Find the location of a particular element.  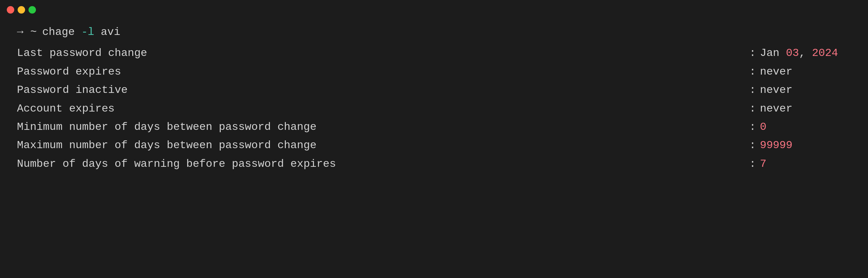

table-row: Last password change : Jan 03, 2024 is located at coordinates (434, 53).